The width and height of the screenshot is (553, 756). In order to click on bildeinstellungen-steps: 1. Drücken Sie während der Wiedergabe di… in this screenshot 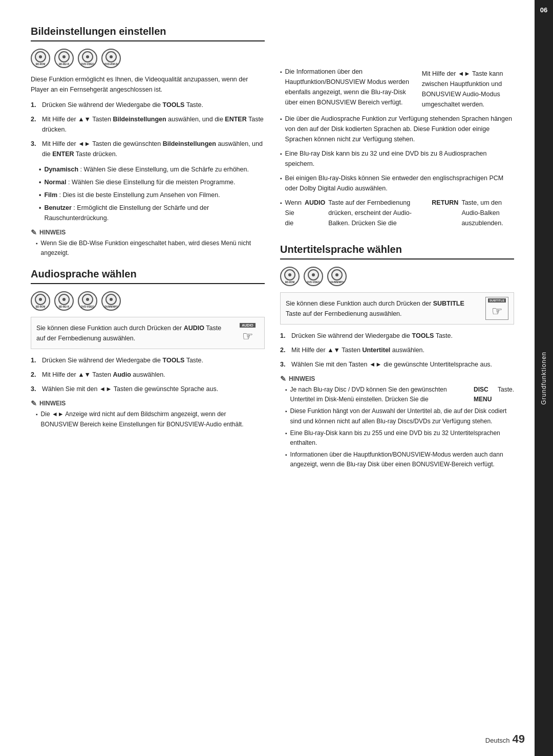, I will do `click(147, 129)`.